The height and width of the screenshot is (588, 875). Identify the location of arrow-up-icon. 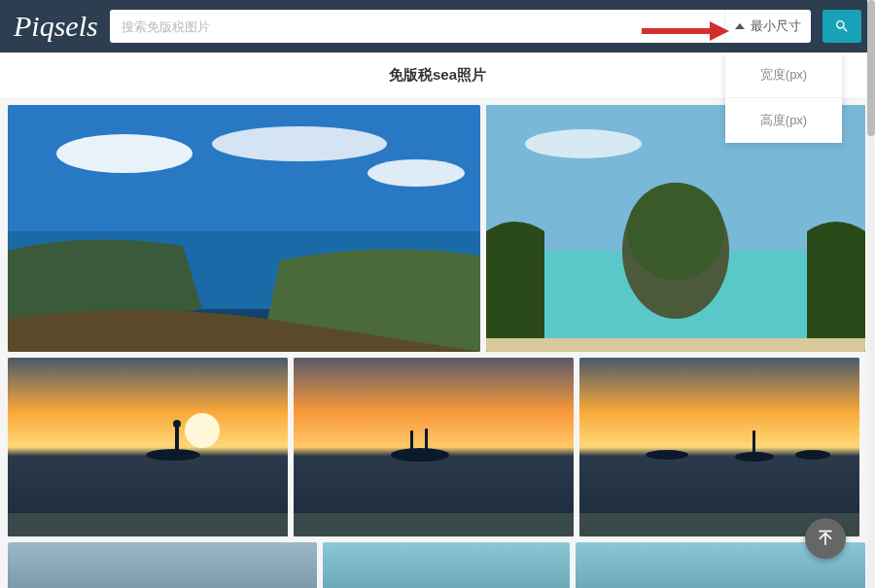
(825, 538).